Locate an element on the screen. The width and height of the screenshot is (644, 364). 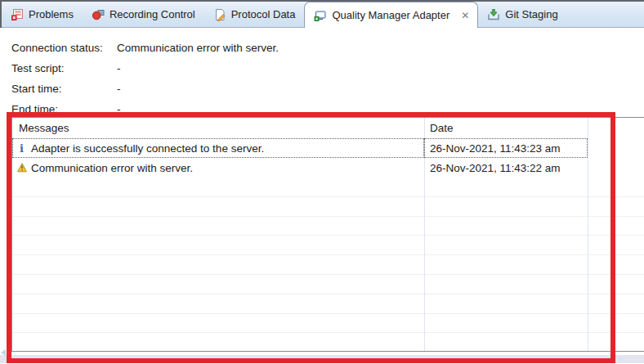
status-label: Connection status: is located at coordinates (64, 47).